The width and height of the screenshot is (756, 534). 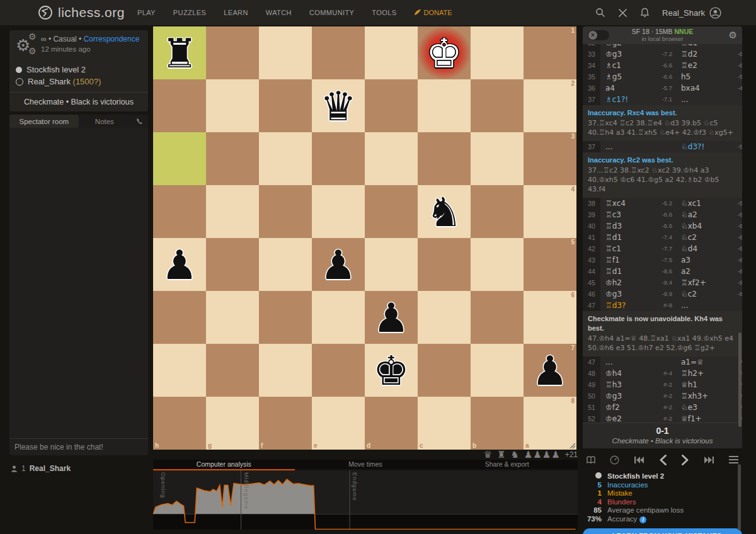 What do you see at coordinates (550, 423) in the screenshot?
I see `board-square-a8: a8` at bounding box center [550, 423].